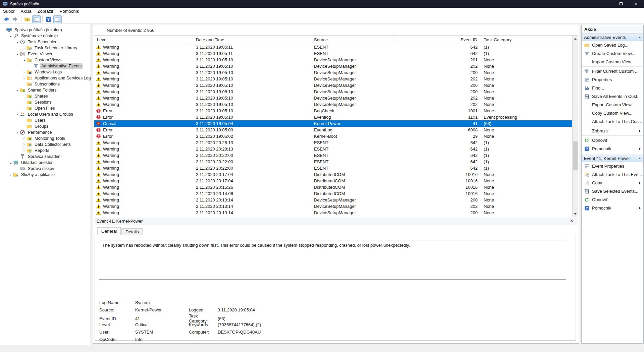  Describe the element at coordinates (6, 19) in the screenshot. I see `back-button` at that location.